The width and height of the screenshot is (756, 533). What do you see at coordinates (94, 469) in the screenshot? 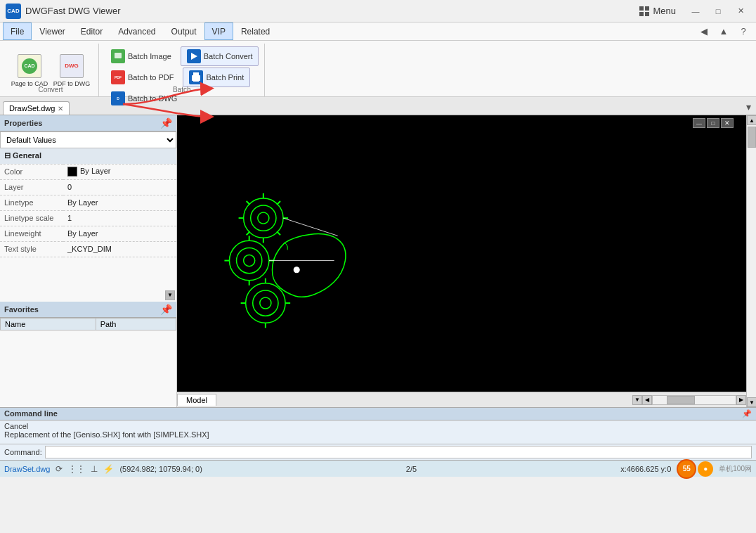
I see `status-icon-ortho: ⊥` at bounding box center [94, 469].